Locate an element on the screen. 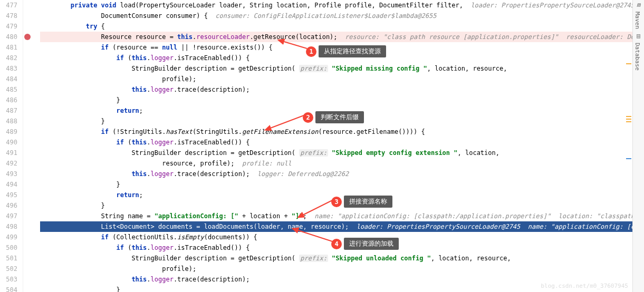 This screenshot has height=292, width=644. callout-label: 进行资源的加载 is located at coordinates (371, 244).